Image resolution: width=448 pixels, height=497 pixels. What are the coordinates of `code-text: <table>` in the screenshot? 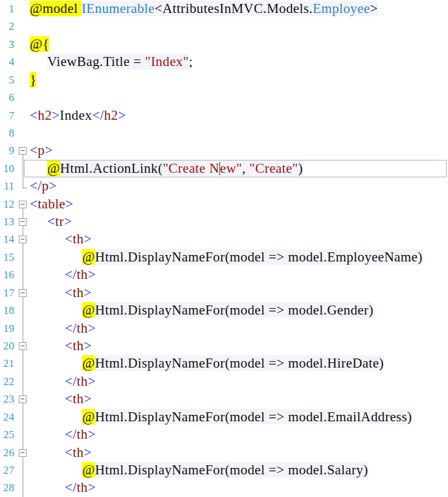 It's located at (239, 204).